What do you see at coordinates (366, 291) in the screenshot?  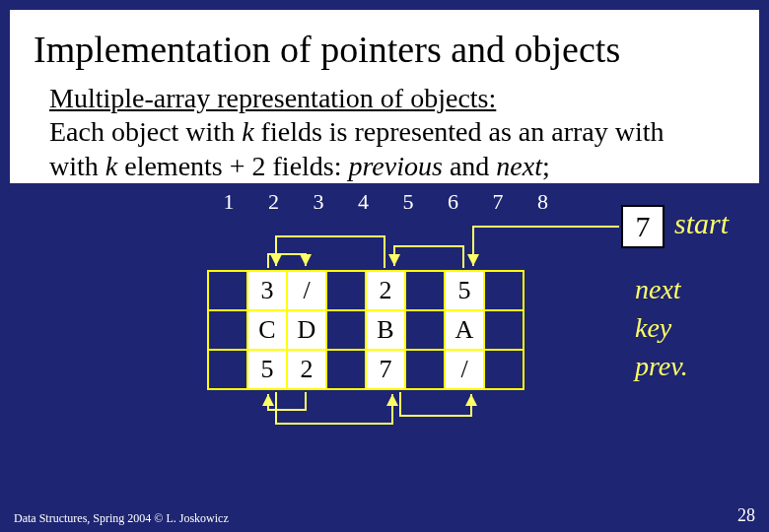 I see `next-row: 3 / 2 5` at bounding box center [366, 291].